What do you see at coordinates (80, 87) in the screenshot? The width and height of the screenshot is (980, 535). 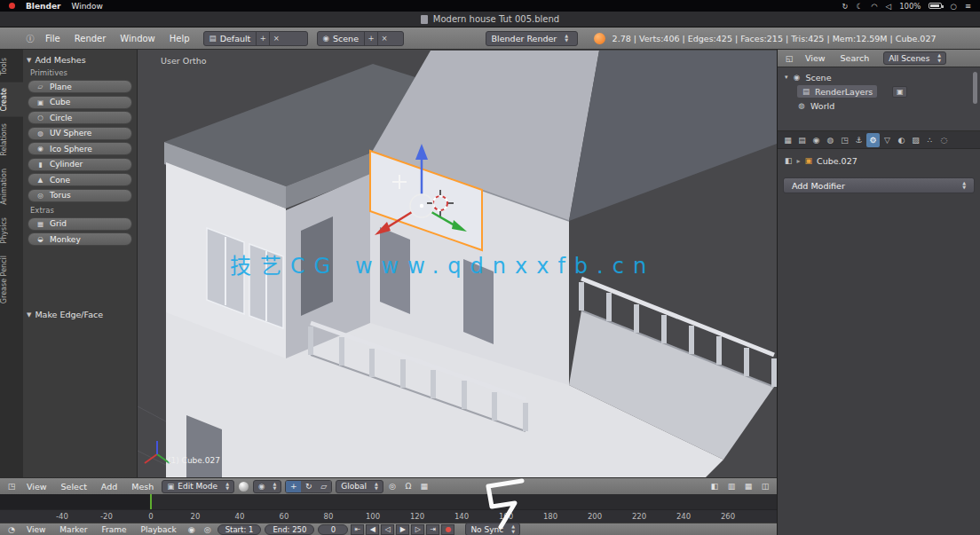 I see `add-plane-button: ▱ Plane` at bounding box center [80, 87].